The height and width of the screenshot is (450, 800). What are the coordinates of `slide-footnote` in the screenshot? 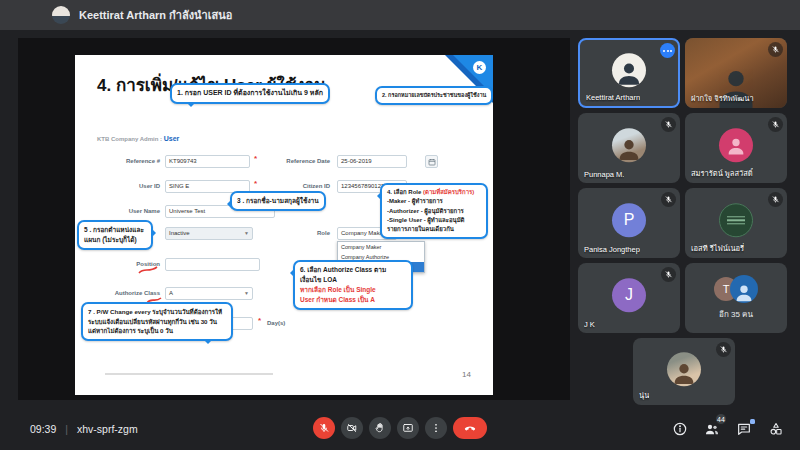 It's located at (189, 374).